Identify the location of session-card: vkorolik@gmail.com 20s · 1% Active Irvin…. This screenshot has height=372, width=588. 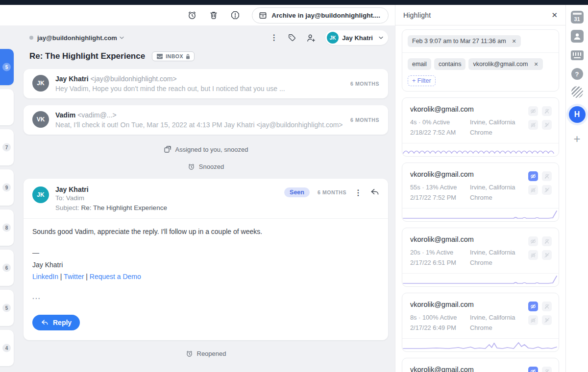
(480, 257).